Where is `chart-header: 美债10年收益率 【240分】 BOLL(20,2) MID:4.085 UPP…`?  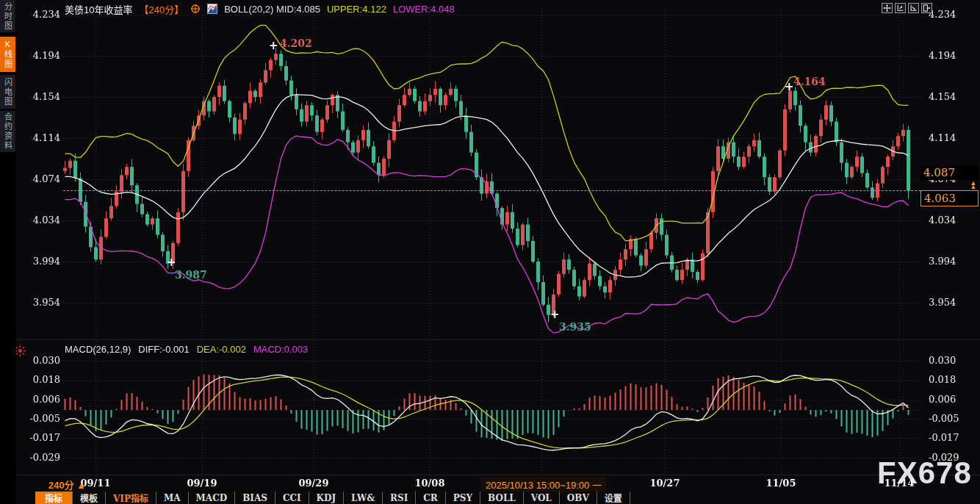 chart-header: 美债10年收益率 【240分】 BOLL(20,2) MID:4.085 UPP… is located at coordinates (260, 9).